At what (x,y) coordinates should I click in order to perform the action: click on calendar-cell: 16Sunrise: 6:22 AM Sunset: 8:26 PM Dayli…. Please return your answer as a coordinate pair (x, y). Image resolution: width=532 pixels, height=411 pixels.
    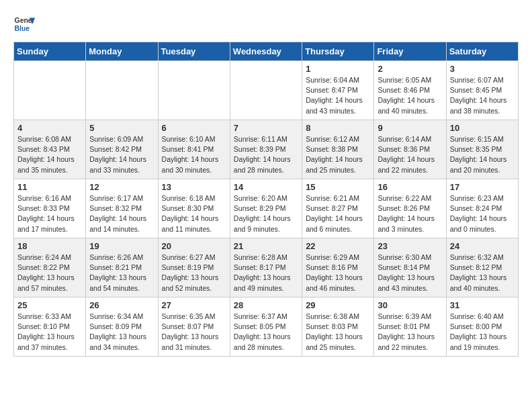
    Looking at the image, I should click on (410, 209).